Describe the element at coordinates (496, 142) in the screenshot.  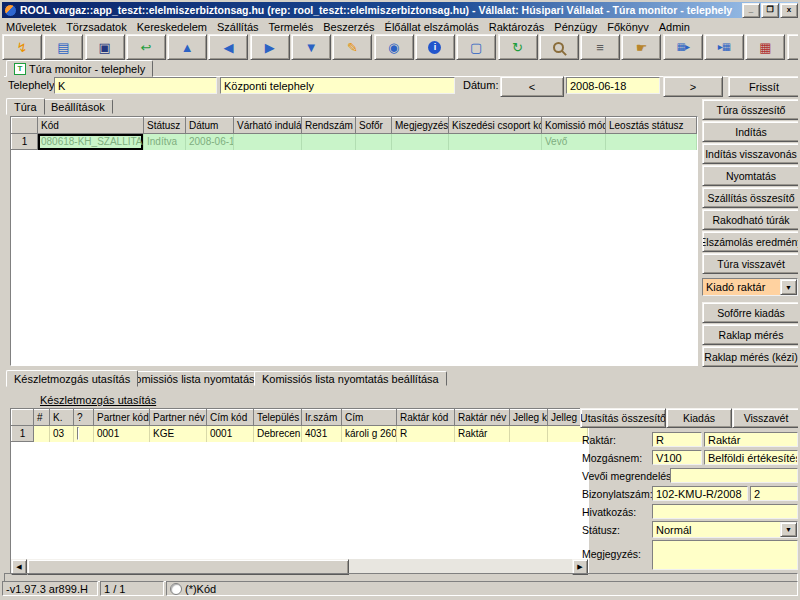
I see `cell-kiszedesi-csoport-kod` at that location.